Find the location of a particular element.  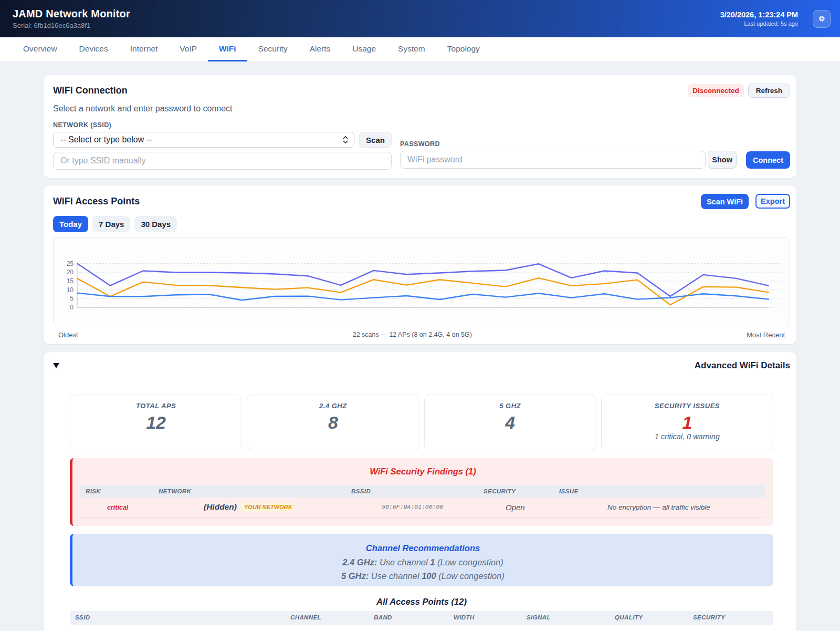

svg-text: 20 is located at coordinates (70, 272).